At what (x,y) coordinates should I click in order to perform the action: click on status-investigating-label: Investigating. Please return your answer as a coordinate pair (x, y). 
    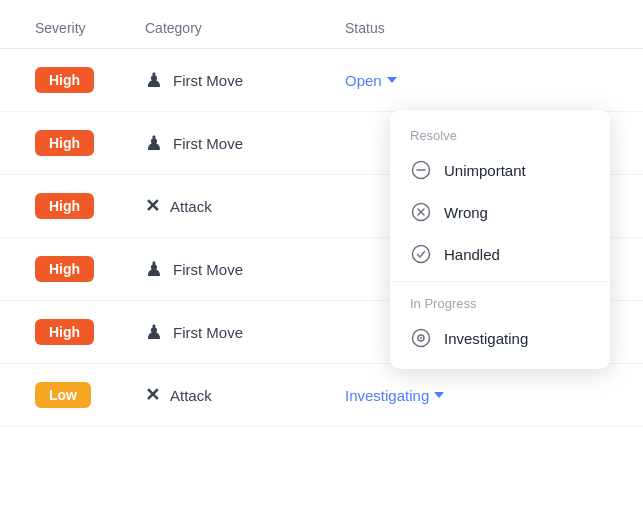
    Looking at the image, I should click on (387, 396).